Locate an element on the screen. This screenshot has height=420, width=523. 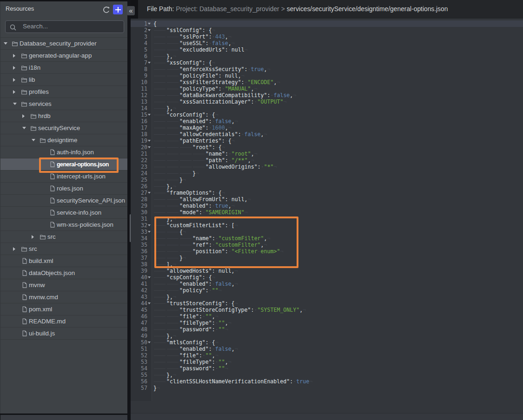
code-line-42: "policy":·""¬ is located at coordinates (338, 290).